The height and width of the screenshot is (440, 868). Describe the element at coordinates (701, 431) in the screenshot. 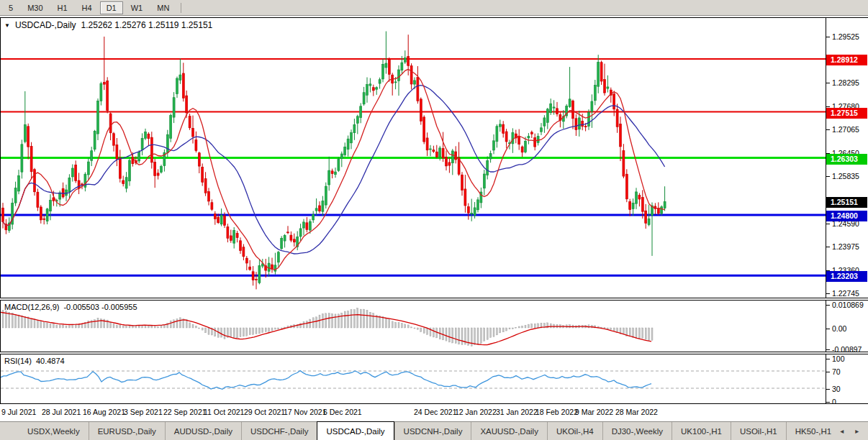

I see `tab-uk100-h1: UK100-,H1` at that location.